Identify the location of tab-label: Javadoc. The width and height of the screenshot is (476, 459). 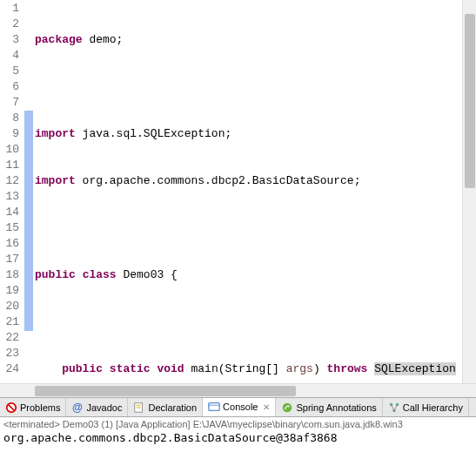
(104, 408).